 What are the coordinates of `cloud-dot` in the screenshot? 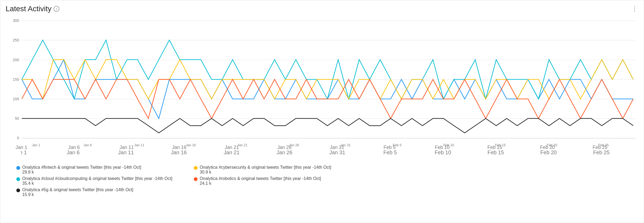 It's located at (18, 179).